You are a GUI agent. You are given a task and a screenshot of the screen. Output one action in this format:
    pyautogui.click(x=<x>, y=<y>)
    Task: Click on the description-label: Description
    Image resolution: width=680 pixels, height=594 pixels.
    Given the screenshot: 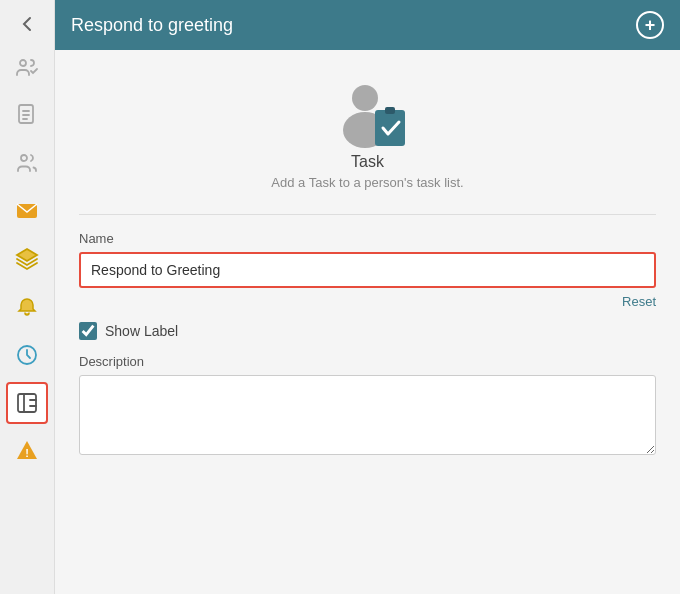 What is the action you would take?
    pyautogui.click(x=368, y=362)
    